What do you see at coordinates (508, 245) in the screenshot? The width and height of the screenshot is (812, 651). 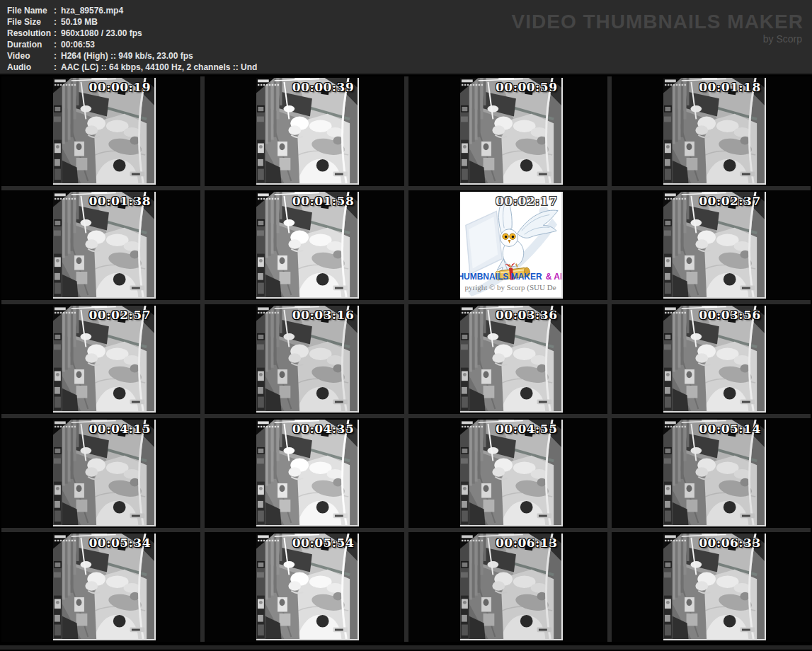 I see `logo-cell: THUMBNAILS MAKER & ANI pyright © by Scor…` at bounding box center [508, 245].